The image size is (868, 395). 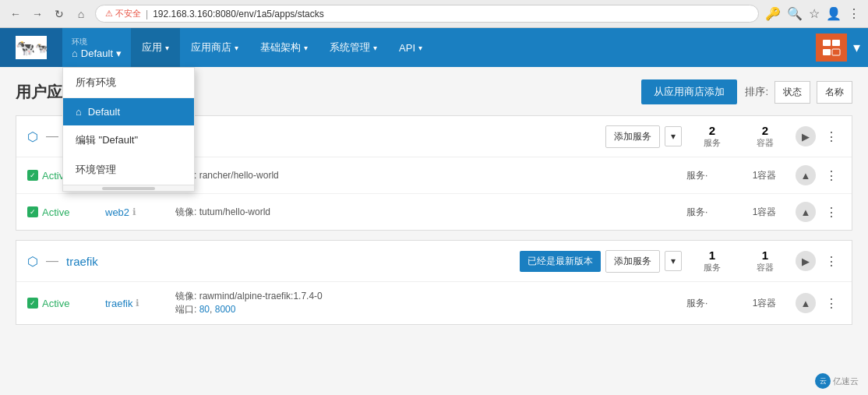 I want to click on service-web2-containers: 1容器, so click(x=764, y=212).